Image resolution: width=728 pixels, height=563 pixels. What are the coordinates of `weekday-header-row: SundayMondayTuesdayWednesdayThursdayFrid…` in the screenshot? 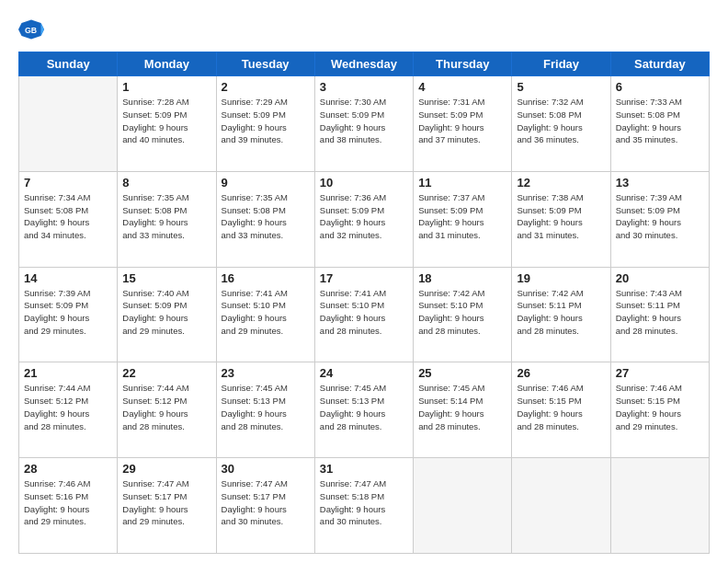 It's located at (364, 64).